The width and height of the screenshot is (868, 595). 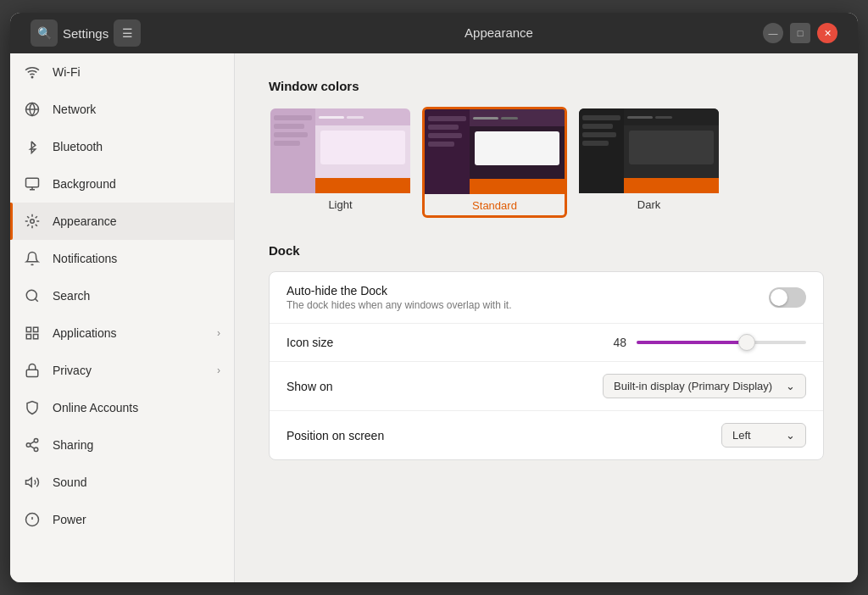 I want to click on titlebar-controls: — □ ✕, so click(x=800, y=33).